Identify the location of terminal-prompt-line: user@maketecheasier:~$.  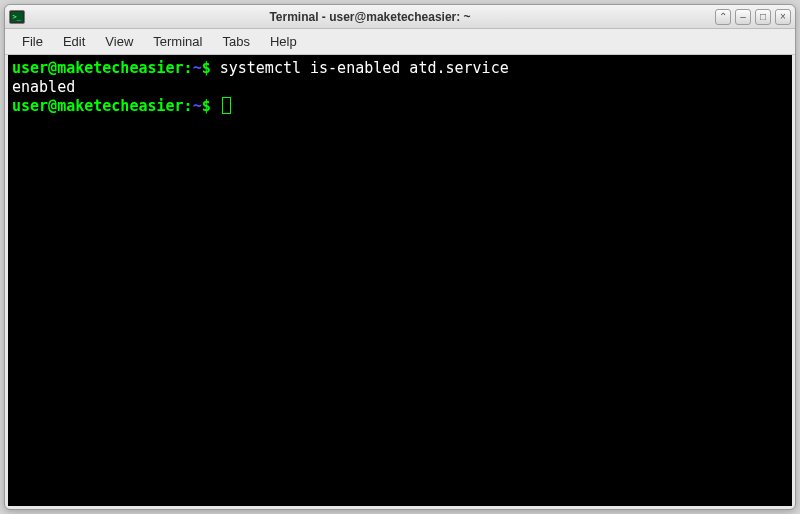
(400, 106).